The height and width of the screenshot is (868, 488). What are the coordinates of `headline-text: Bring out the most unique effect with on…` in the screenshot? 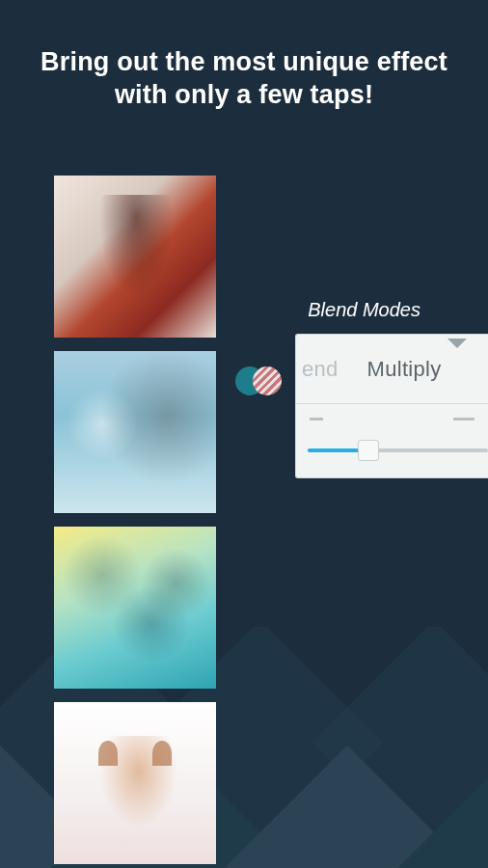 It's located at (244, 79).